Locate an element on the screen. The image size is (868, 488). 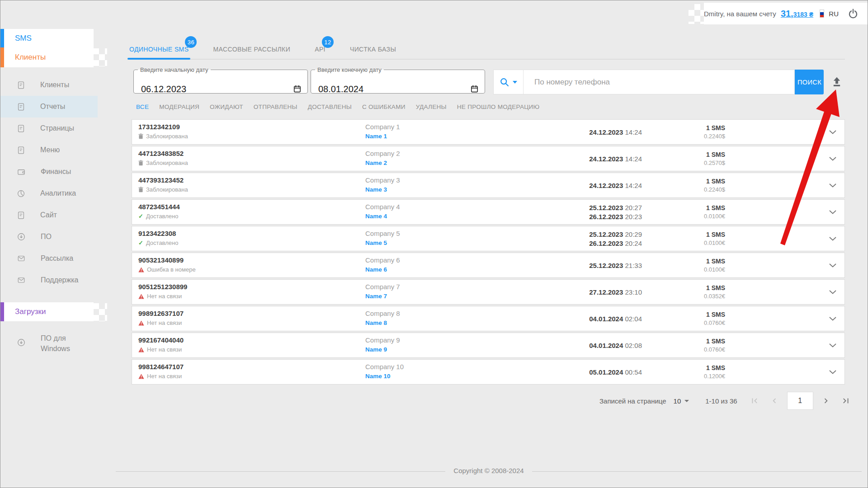
power-icon is located at coordinates (853, 14).